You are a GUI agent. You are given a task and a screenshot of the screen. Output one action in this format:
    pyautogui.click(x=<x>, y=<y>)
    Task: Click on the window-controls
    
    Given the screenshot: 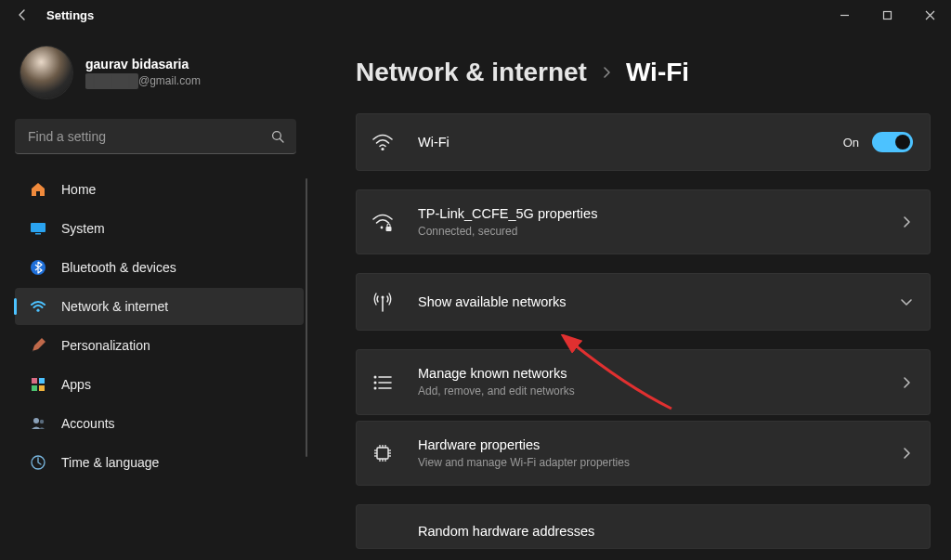 What is the action you would take?
    pyautogui.click(x=887, y=15)
    